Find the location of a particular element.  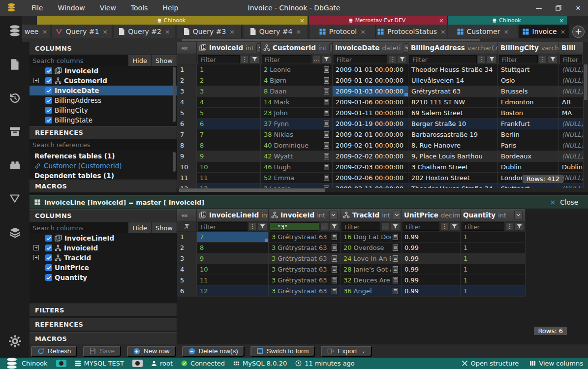

column-menu-button is located at coordinates (334, 215).